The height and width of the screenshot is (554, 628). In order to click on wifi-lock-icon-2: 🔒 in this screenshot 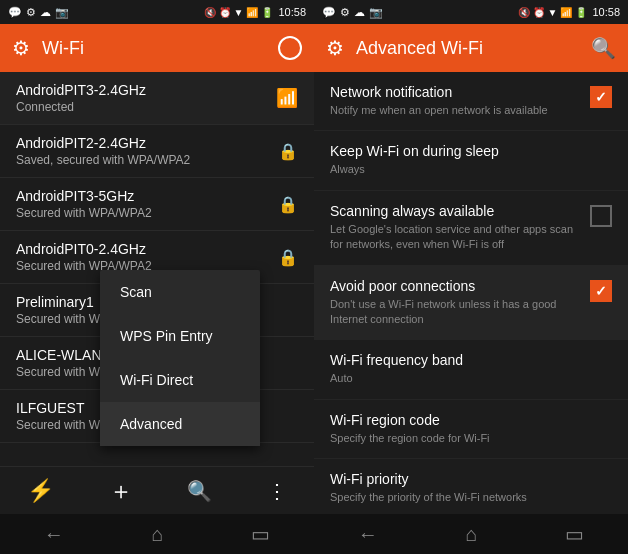, I will do `click(288, 204)`.